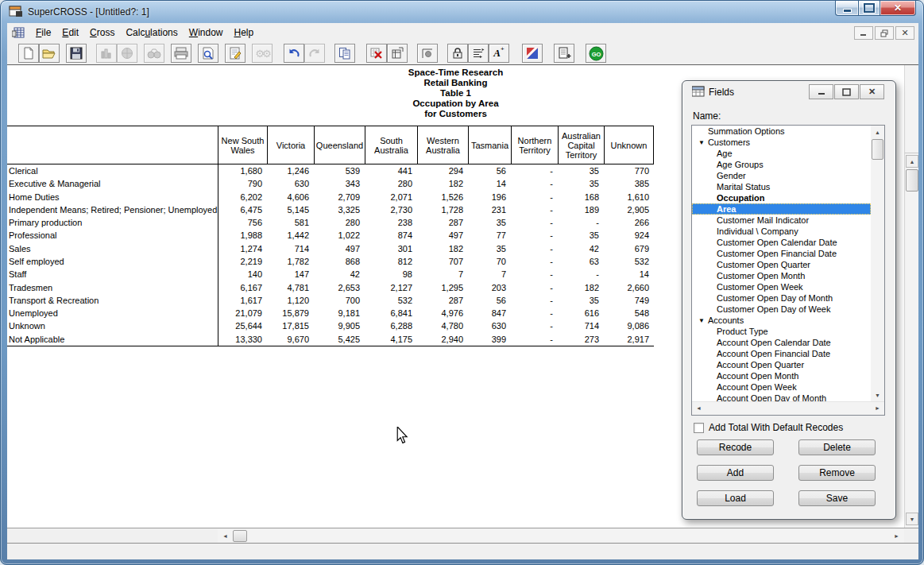 The width and height of the screenshot is (924, 565). What do you see at coordinates (581, 249) in the screenshot?
I see `table-cell: 42` at bounding box center [581, 249].